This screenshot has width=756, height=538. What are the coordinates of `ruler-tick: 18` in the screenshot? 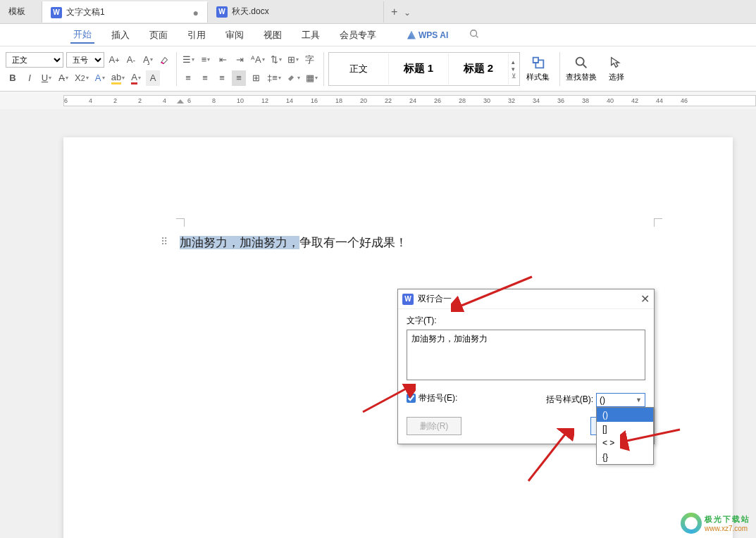 It's located at (339, 101).